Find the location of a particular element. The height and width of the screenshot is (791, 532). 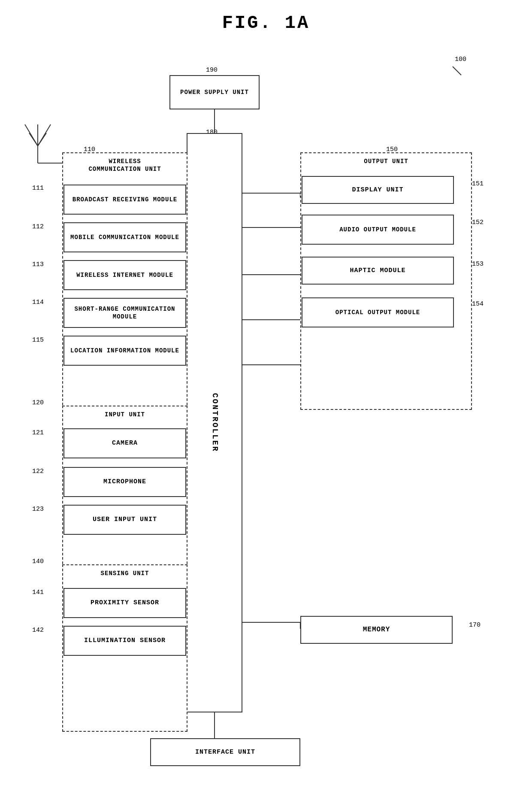

audio-output-box: AUDIO OUTPUT MODULE is located at coordinates (378, 230).